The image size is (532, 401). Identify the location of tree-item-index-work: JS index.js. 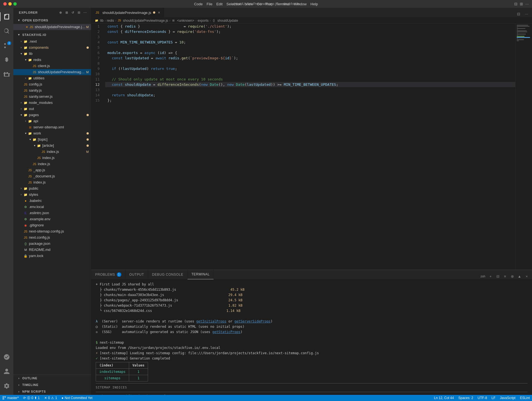
(52, 164).